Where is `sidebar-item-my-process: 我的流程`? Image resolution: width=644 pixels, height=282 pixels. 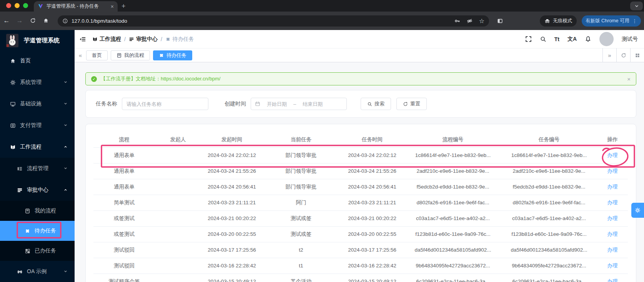
sidebar-item-my-process: 我的流程 is located at coordinates (37, 211).